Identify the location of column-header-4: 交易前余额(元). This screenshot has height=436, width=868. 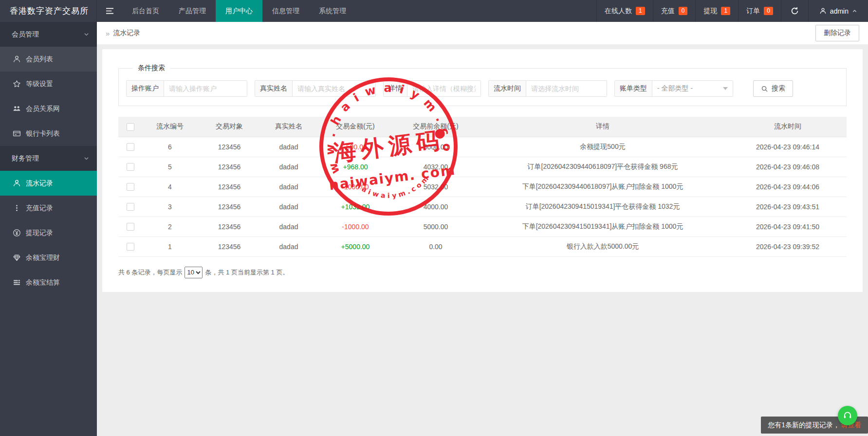
(436, 127).